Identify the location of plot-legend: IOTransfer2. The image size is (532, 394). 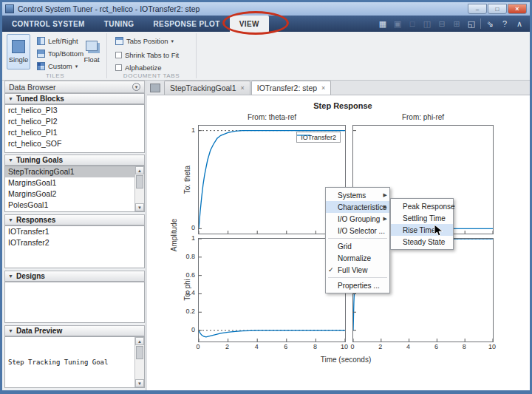
(318, 137).